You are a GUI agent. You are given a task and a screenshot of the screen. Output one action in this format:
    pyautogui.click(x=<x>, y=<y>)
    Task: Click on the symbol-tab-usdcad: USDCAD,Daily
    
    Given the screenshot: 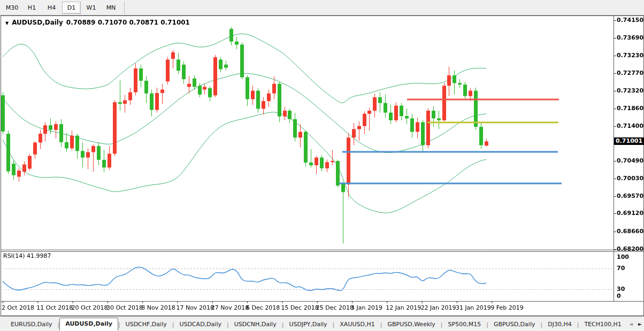 What is the action you would take?
    pyautogui.click(x=200, y=325)
    